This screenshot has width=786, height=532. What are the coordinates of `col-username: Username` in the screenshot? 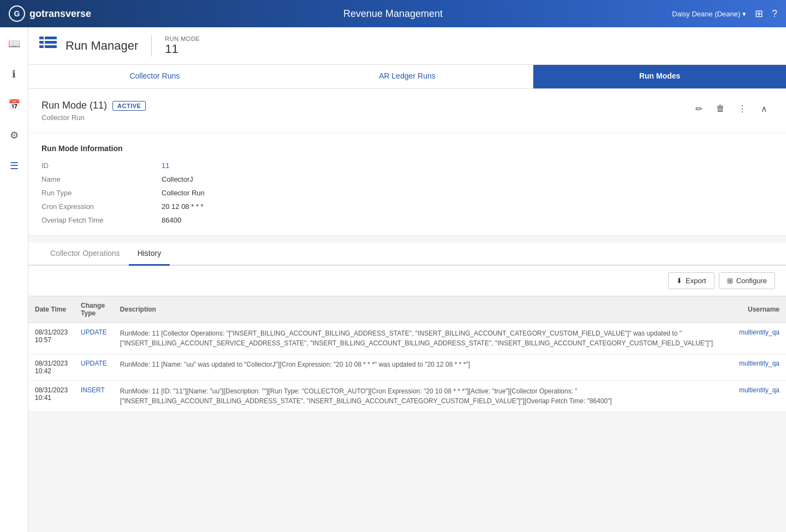 It's located at (759, 310).